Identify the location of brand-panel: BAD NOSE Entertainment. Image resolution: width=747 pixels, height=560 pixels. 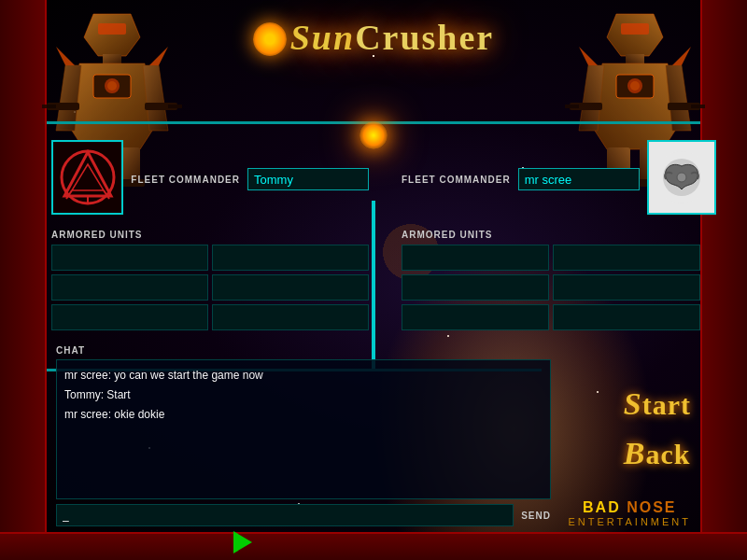
(630, 513).